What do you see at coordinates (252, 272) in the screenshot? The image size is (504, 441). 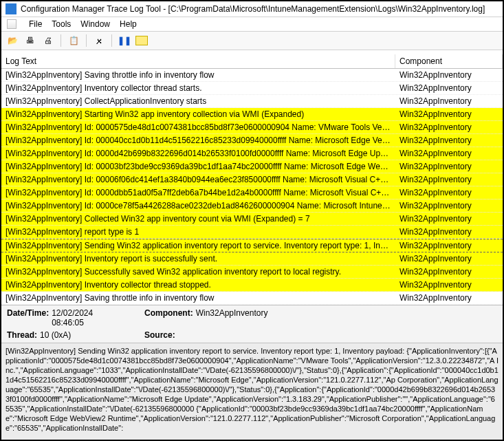 I see `log-row: [Win32AppInventory] Successfully saved W…` at bounding box center [252, 272].